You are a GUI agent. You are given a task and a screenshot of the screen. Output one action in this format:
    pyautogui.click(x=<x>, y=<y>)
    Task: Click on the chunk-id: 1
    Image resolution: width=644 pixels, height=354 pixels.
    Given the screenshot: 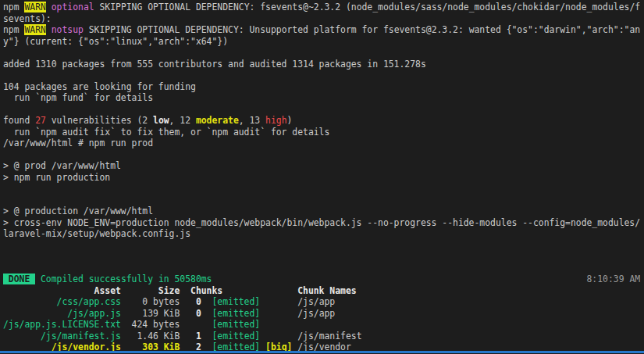 What is the action you would take?
    pyautogui.click(x=190, y=336)
    